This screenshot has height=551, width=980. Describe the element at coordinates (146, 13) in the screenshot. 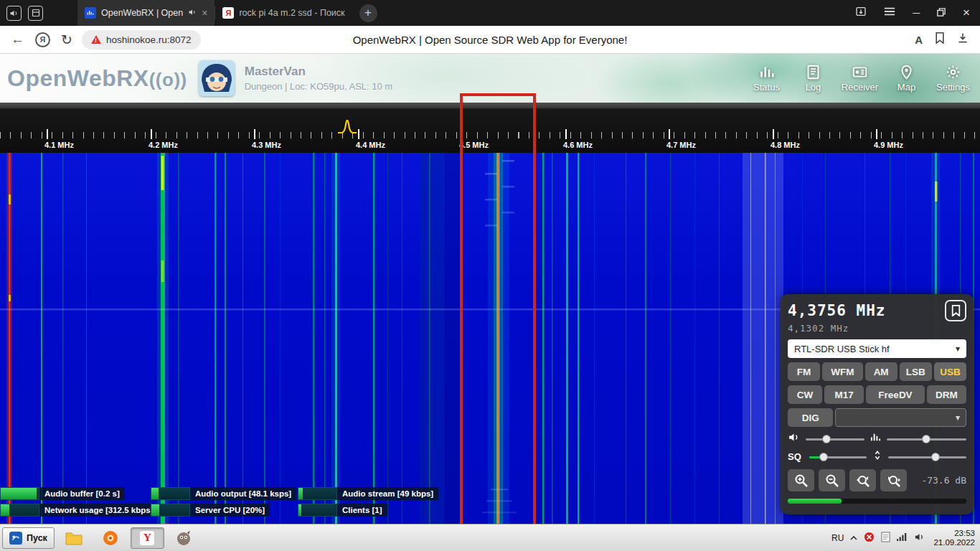

I see `tab-openwebrx: OpenWebRX | Open ×` at that location.